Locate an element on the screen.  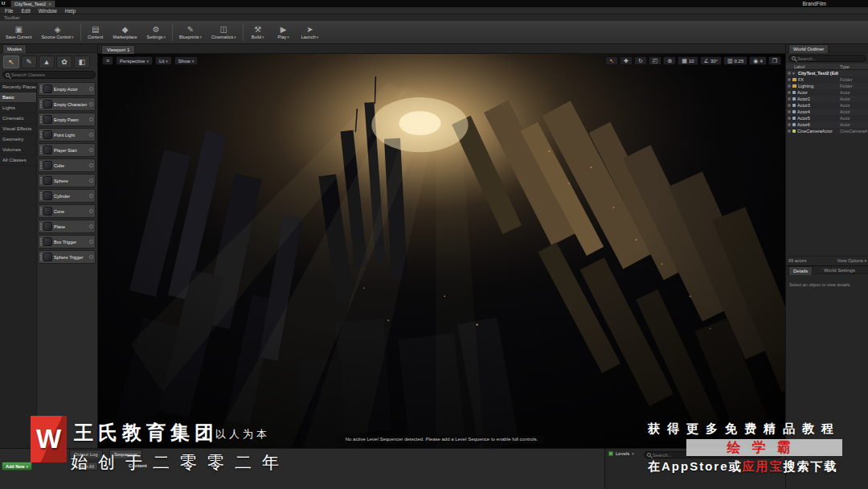
chevron-down-icon: ▾ is located at coordinates (865, 261).